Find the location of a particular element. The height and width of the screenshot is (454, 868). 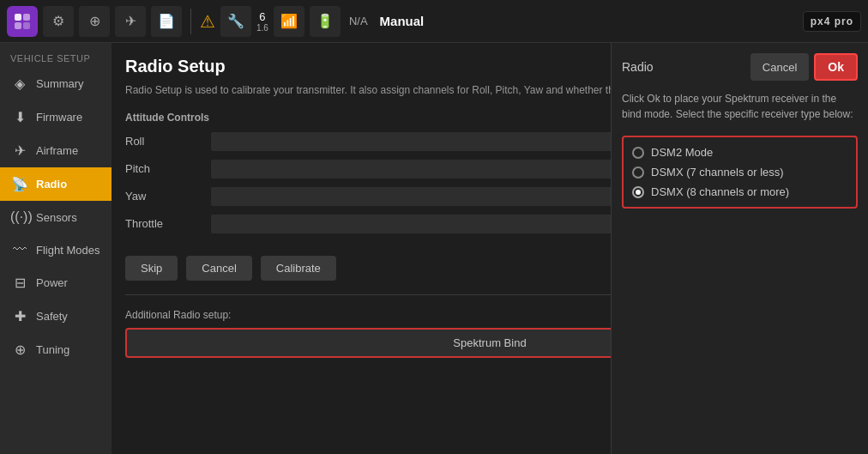

sidebar-label-tuning: Tuning is located at coordinates (53, 350).